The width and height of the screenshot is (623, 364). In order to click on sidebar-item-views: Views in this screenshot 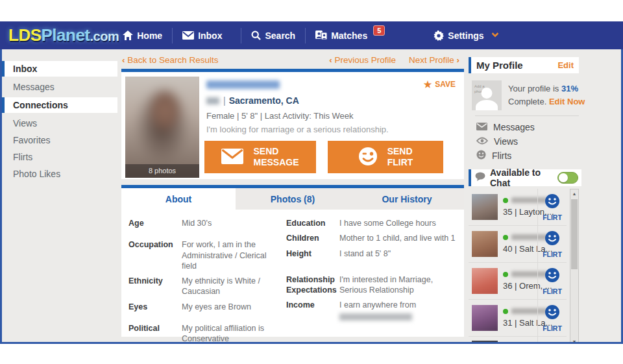, I will do `click(60, 123)`.